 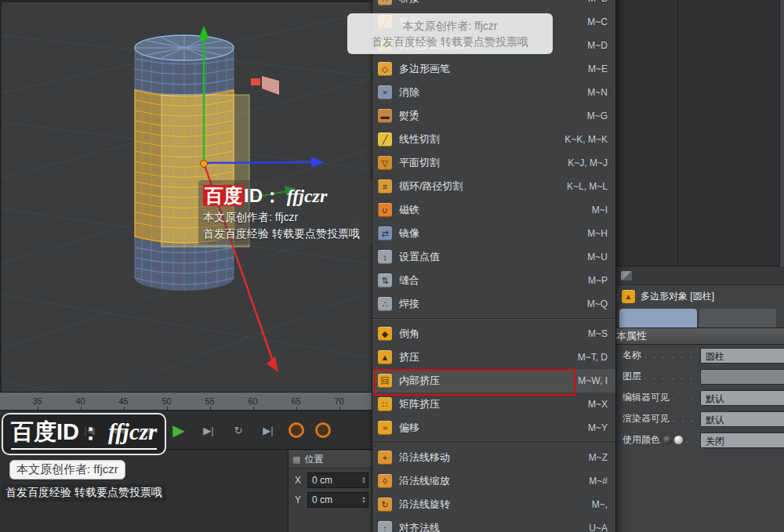 I want to click on timeline-tick: 60, so click(x=252, y=401).